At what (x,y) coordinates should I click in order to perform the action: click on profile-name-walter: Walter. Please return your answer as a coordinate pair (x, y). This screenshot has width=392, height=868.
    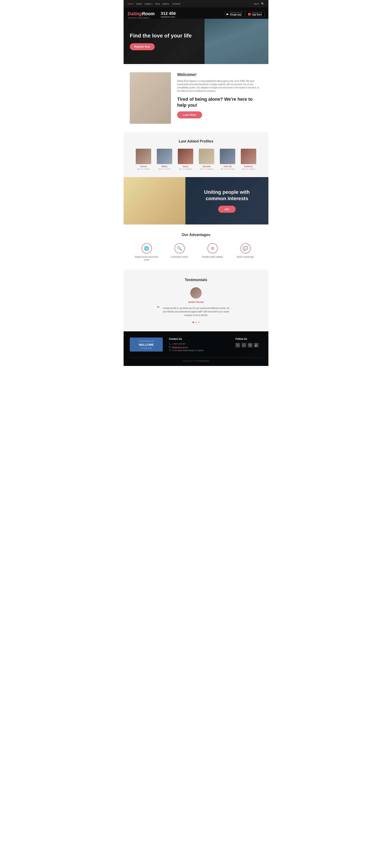
    Looking at the image, I should click on (164, 166).